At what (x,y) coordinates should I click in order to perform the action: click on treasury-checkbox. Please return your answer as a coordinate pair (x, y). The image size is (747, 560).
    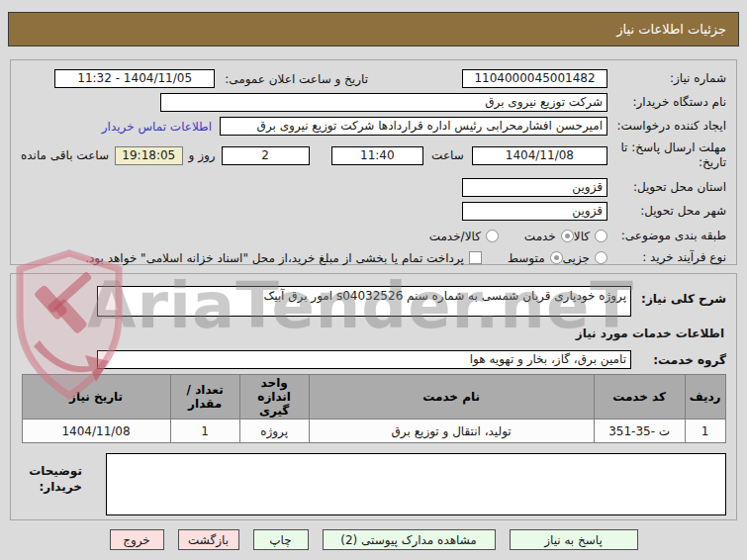
    Looking at the image, I should click on (475, 257).